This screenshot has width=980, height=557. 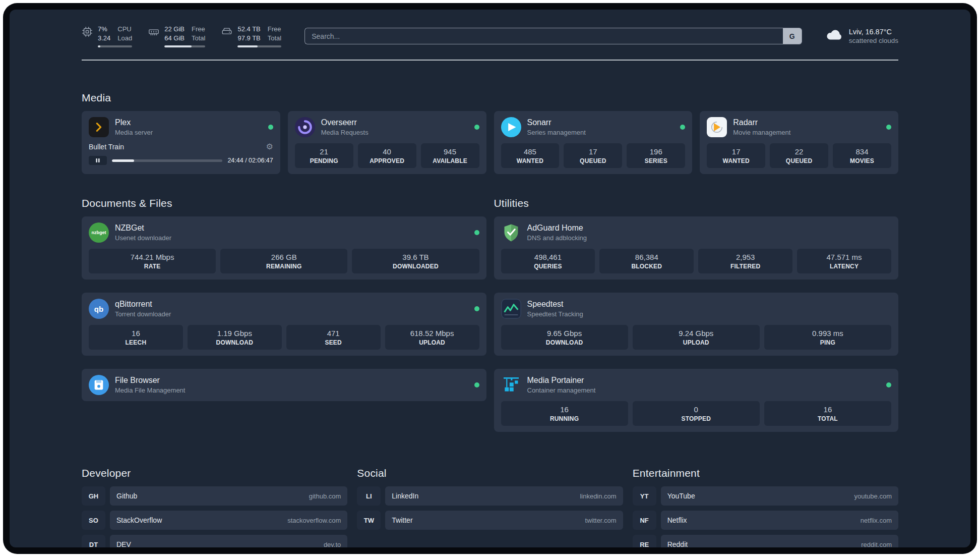 I want to click on disk-icon, so click(x=227, y=32).